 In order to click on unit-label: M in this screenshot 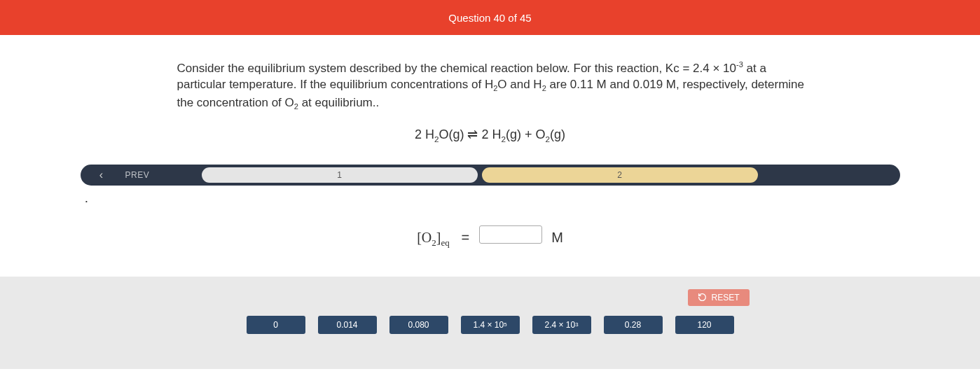, I will do `click(558, 237)`.